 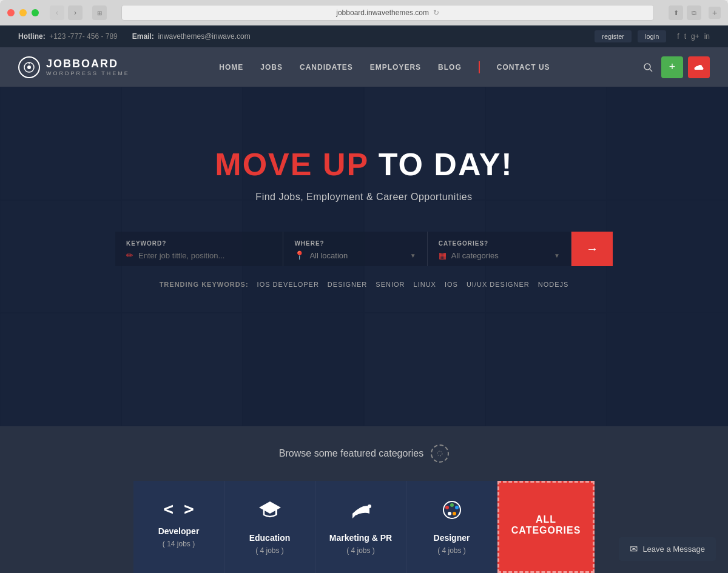 I want to click on trending-label: TRENDING KEYWORDS:, so click(x=204, y=284).